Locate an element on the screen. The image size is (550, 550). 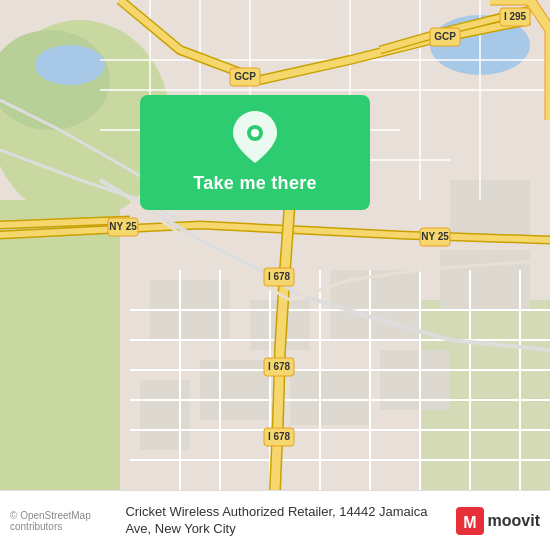
moovit-logo: M moovit is located at coordinates (498, 521).